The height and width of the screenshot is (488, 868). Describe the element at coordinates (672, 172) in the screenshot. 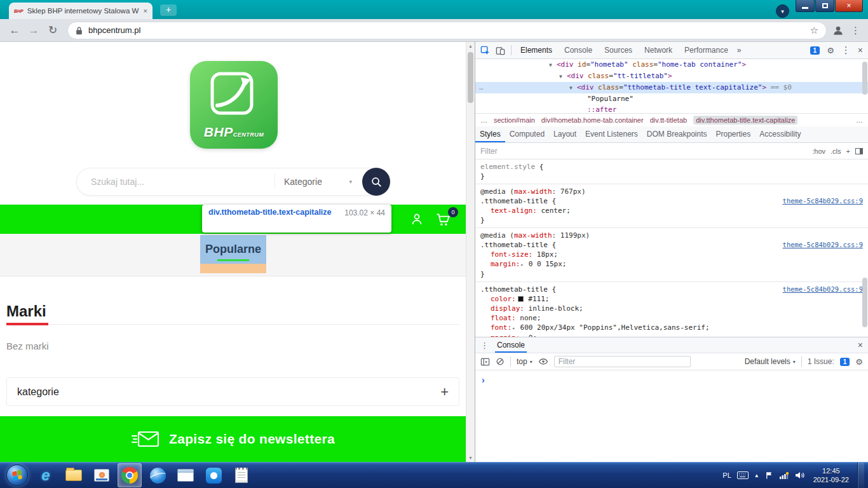

I see `css-rule-element-style: element.style { }` at that location.